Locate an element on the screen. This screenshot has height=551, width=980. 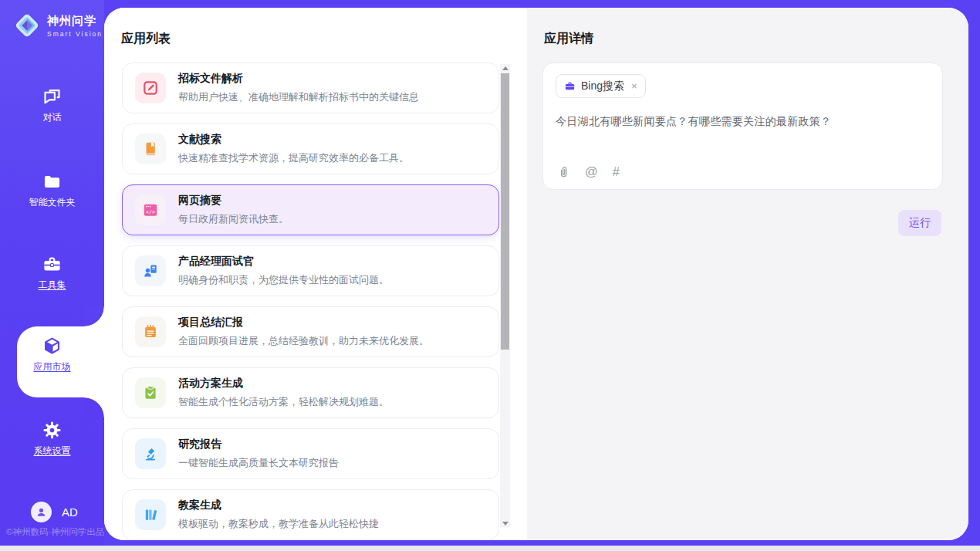
briefcase-icon is located at coordinates (569, 86).